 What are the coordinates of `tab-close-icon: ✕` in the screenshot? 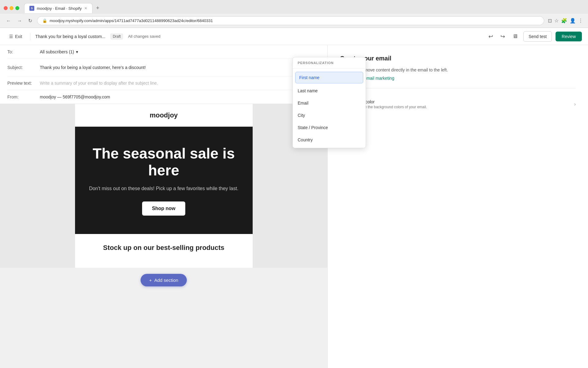 It's located at (86, 8).